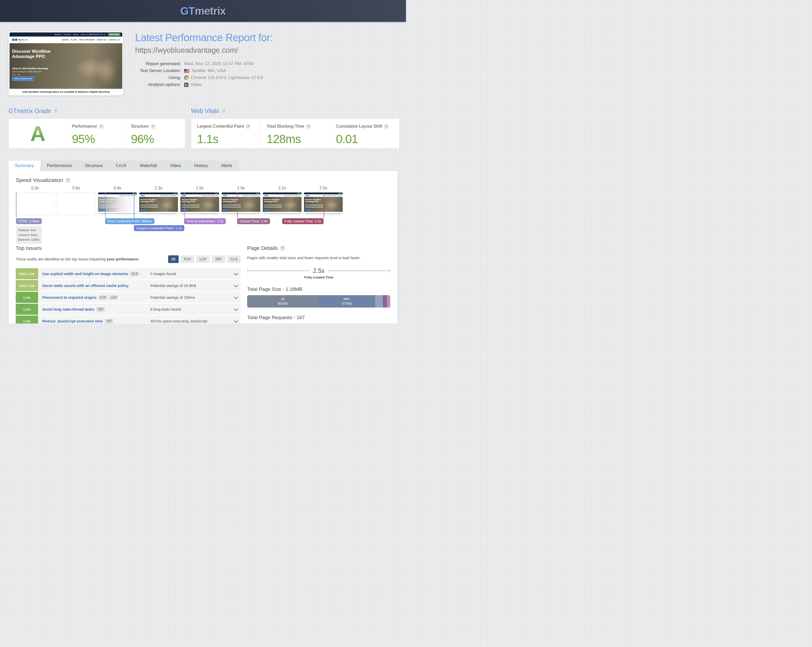  Describe the element at coordinates (76, 189) in the screenshot. I see `frame-time-label: 0.6s` at that location.